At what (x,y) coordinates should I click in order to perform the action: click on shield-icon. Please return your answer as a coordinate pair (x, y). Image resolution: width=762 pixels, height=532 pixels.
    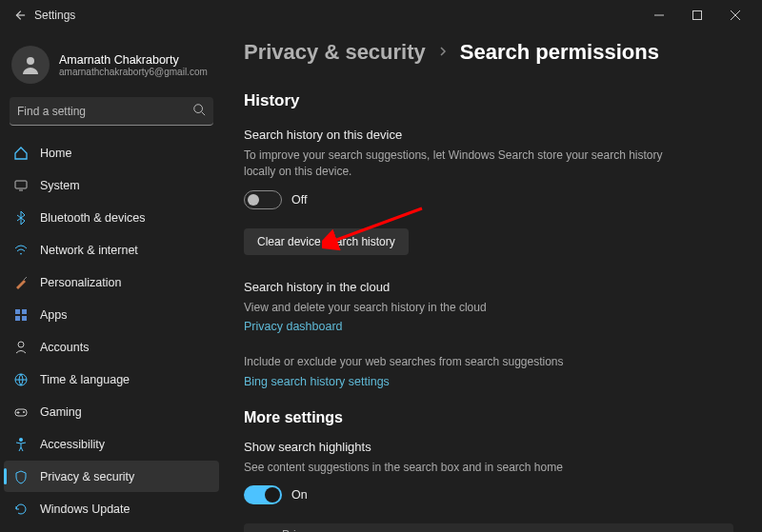
    Looking at the image, I should click on (21, 477).